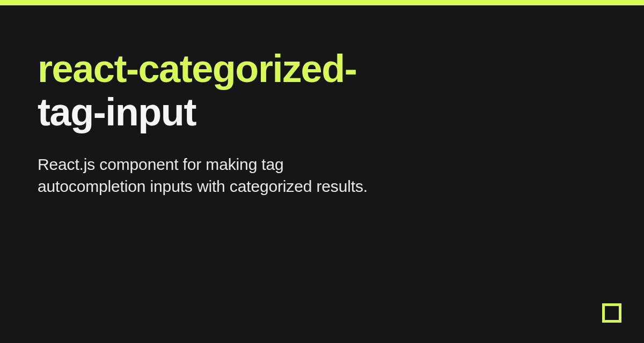 This screenshot has width=644, height=343. I want to click on package-description: React.js component for making tag autoco…, so click(204, 176).